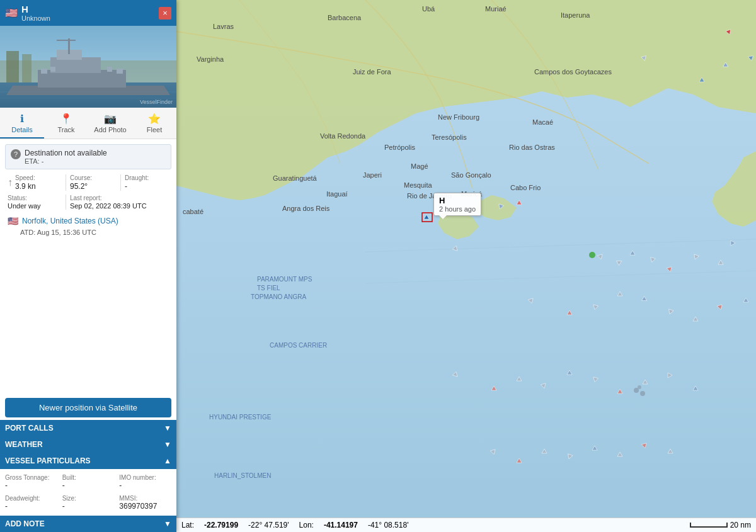 This screenshot has width=756, height=532. Describe the element at coordinates (188, 525) in the screenshot. I see `lat-label: Lat:` at that location.